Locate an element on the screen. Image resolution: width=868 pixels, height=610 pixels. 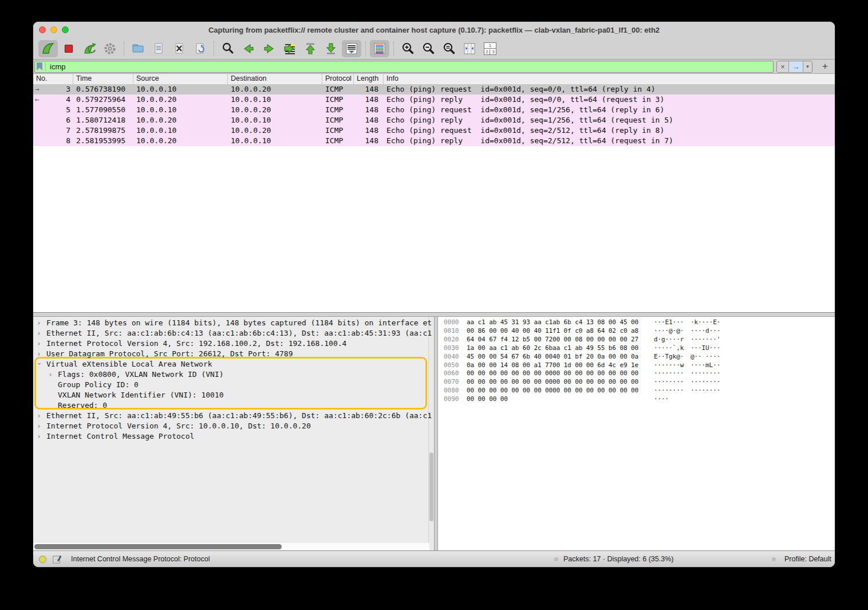
packet-row: 8 2.581953995 10.0.0.20 10.0.0.10 ICMP 1… is located at coordinates (434, 141).